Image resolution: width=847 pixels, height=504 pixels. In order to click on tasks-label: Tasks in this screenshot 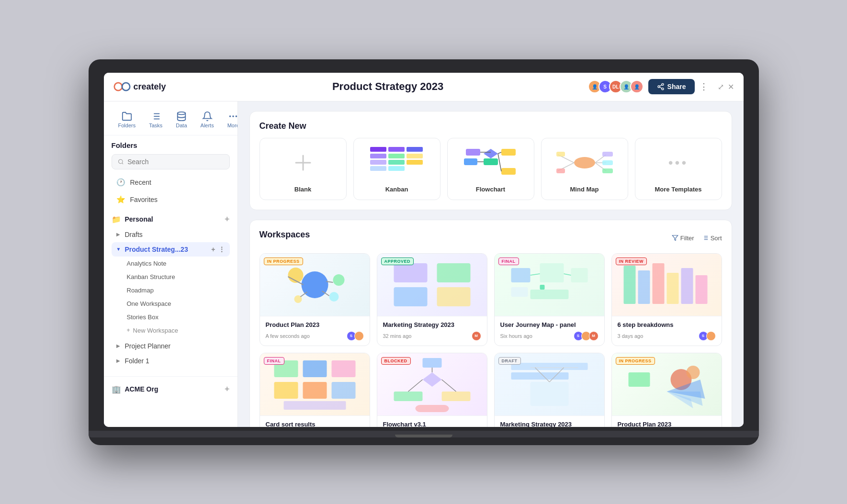, I will do `click(156, 125)`.